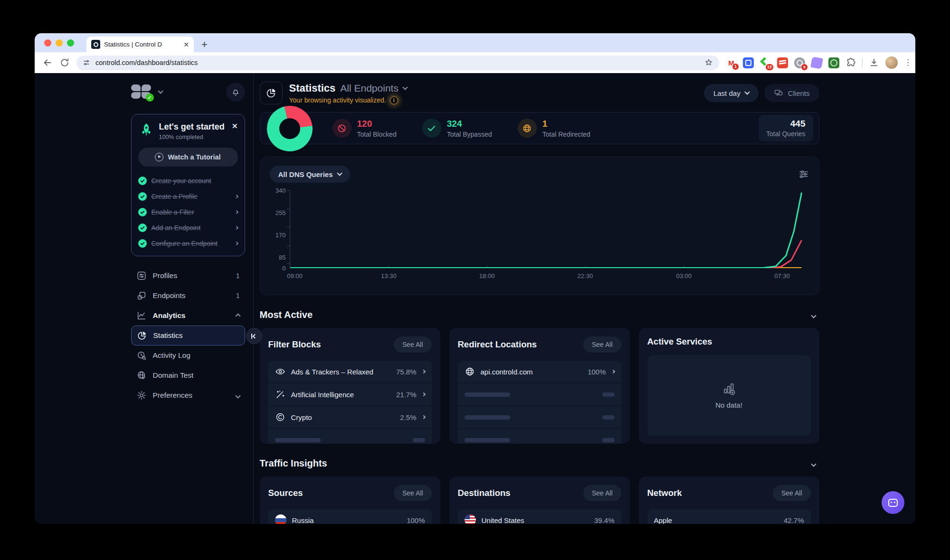 The image size is (950, 560). What do you see at coordinates (470, 519) in the screenshot?
I see `us-flag-icon` at bounding box center [470, 519].